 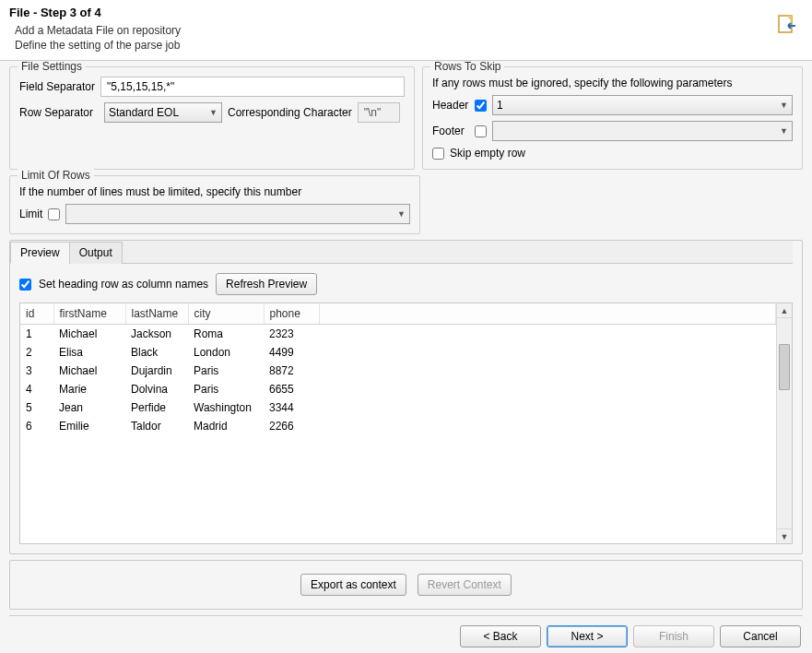 I want to click on header-skip-checkbox, so click(x=481, y=105).